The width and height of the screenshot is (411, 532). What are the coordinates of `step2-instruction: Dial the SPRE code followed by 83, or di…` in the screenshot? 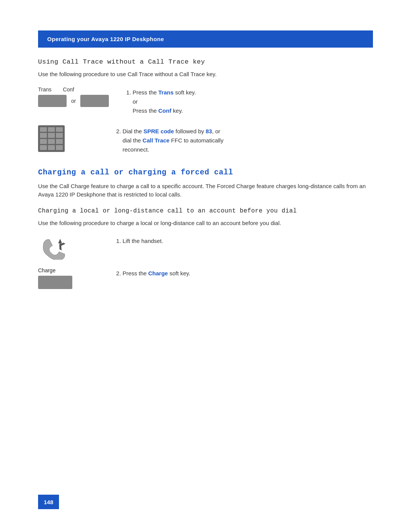 It's located at (248, 141).